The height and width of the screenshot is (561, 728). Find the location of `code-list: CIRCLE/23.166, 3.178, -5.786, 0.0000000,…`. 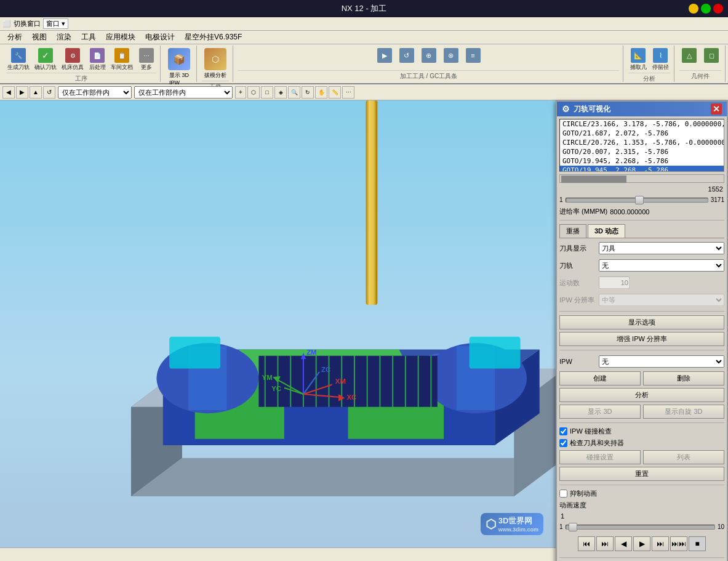

code-list: CIRCLE/23.166, 3.178, -5.786, 0.0000000,… is located at coordinates (642, 145).